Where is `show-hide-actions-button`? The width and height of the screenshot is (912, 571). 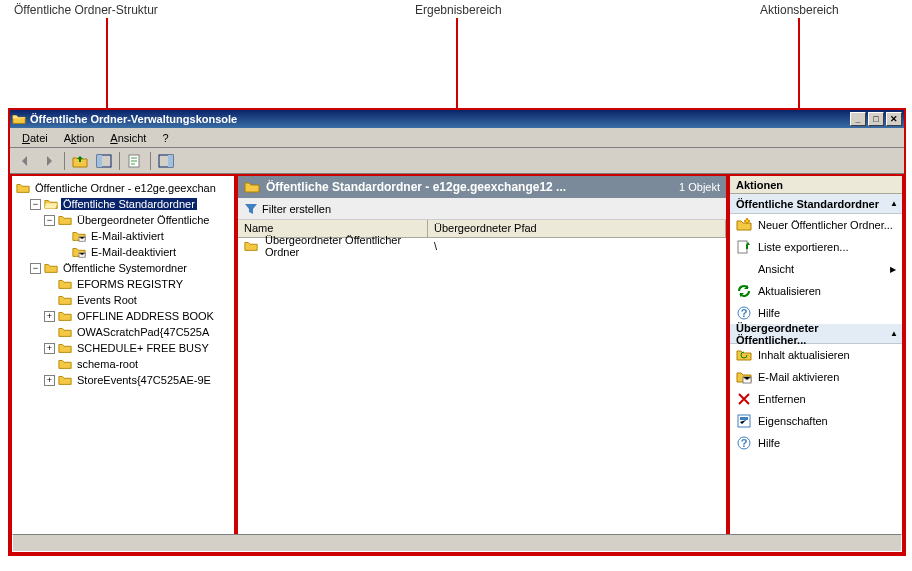 show-hide-actions-button is located at coordinates (166, 161).